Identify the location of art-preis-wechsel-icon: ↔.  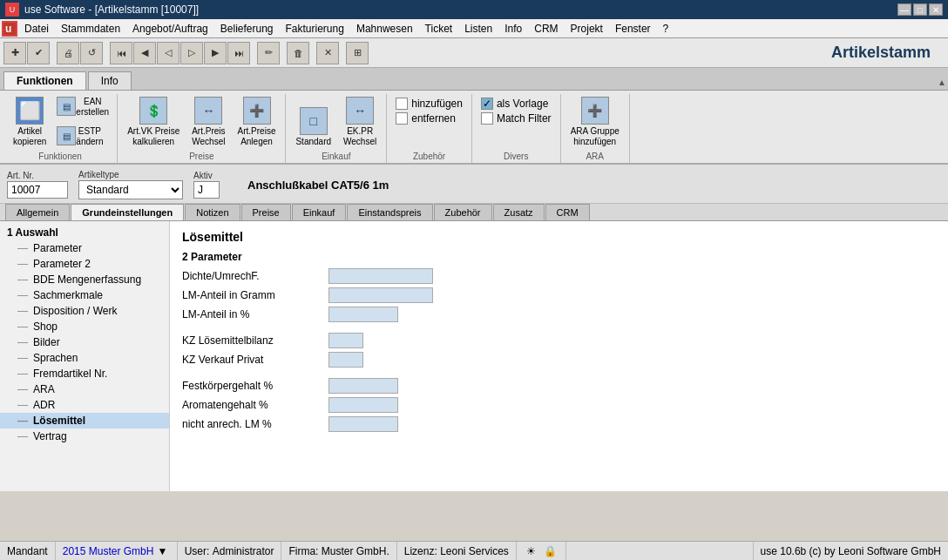
(208, 111).